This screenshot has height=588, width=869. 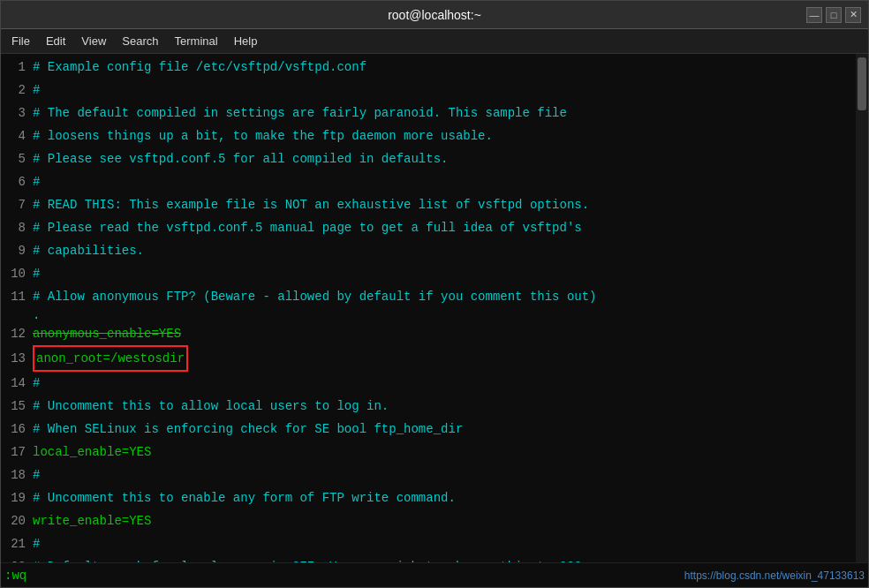 What do you see at coordinates (16, 576) in the screenshot?
I see `status-command: :wq` at bounding box center [16, 576].